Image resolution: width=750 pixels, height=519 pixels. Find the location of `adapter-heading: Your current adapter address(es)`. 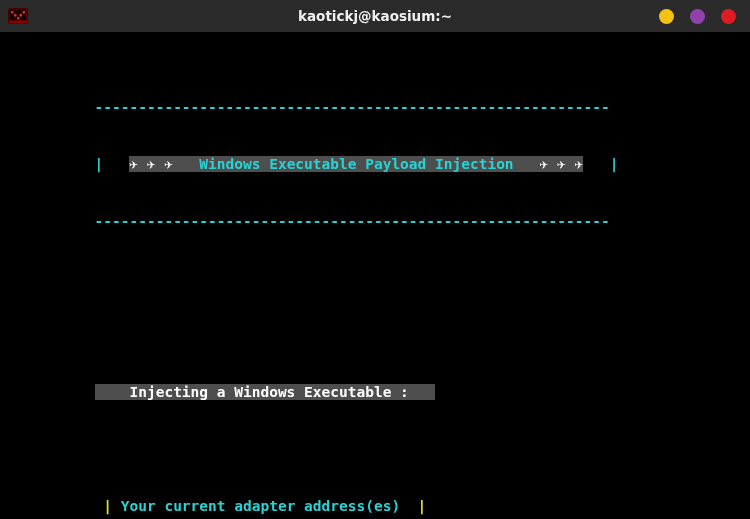

adapter-heading: Your current adapter address(es) is located at coordinates (270, 506).